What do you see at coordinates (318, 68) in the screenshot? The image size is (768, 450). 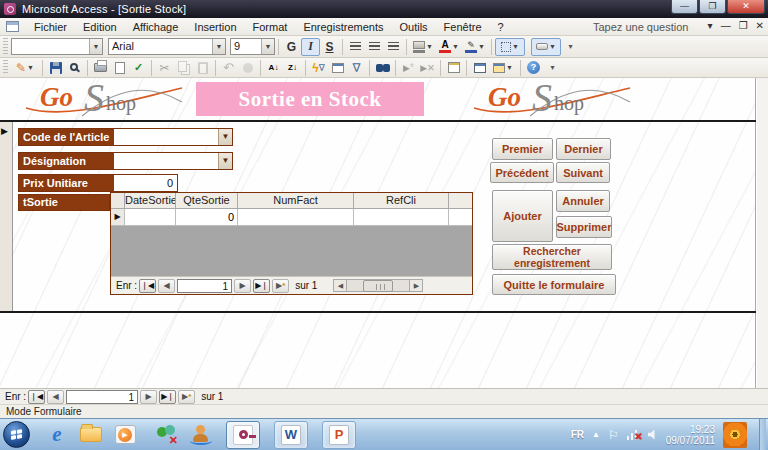 I see `filter-by-selection-button: ϟ∇` at bounding box center [318, 68].